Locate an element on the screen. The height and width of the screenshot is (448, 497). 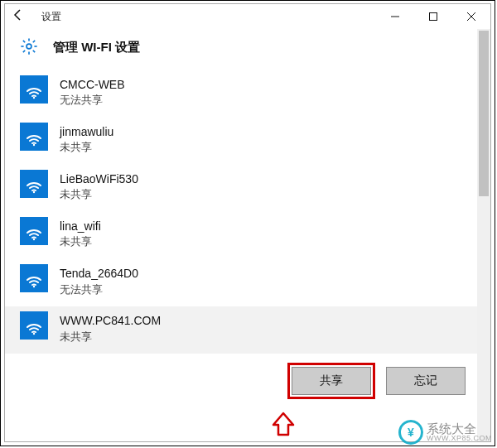
gear-icon is located at coordinates (30, 47).